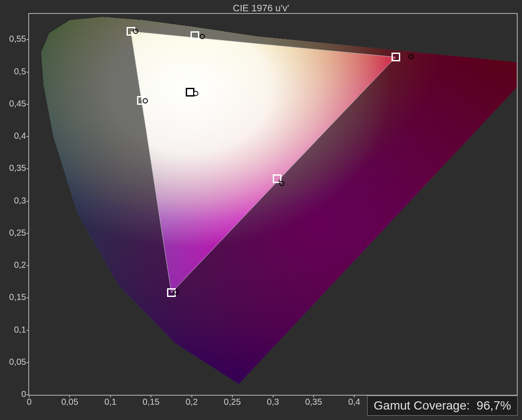 This screenshot has width=522, height=420. Describe the element at coordinates (261, 8) in the screenshot. I see `chart-title: CIE 1976 u'v'` at that location.